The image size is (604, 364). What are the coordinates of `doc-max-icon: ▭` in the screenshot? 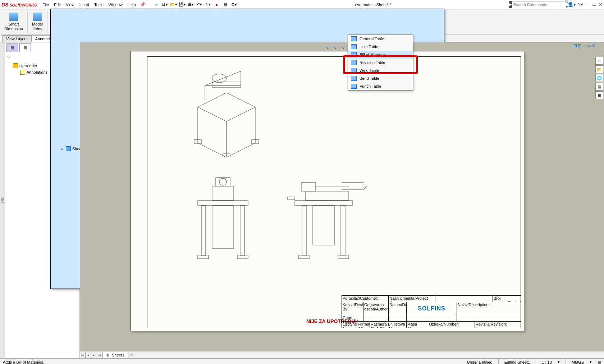 It's located at (589, 46).